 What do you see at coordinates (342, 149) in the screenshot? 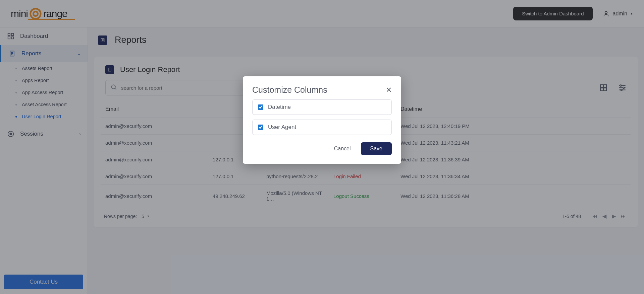
I see `cancel-button: Cancel` at bounding box center [342, 149].